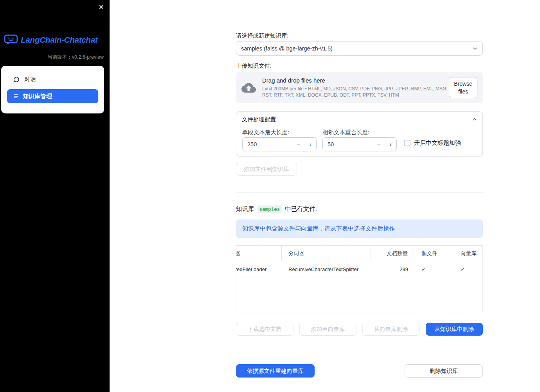 The height and width of the screenshot is (392, 540). Describe the element at coordinates (275, 371) in the screenshot. I see `rebuild-vector-store-button: 依据源文件重建向量库` at that location.